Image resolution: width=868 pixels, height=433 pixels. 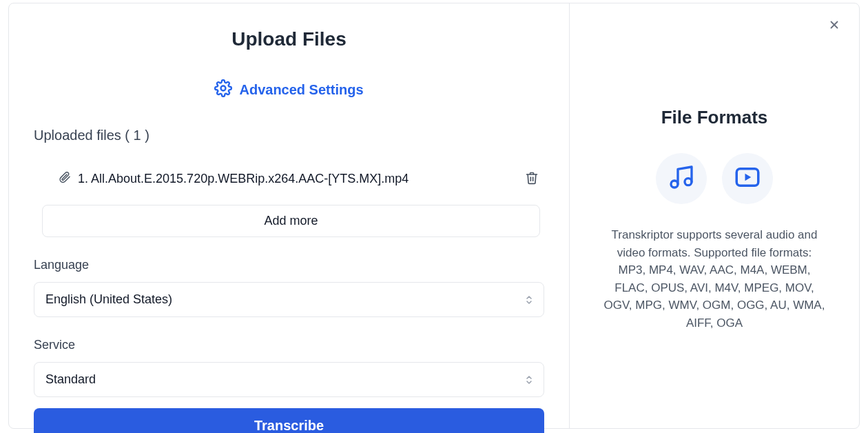 I want to click on language-select: English (United States), so click(x=289, y=299).